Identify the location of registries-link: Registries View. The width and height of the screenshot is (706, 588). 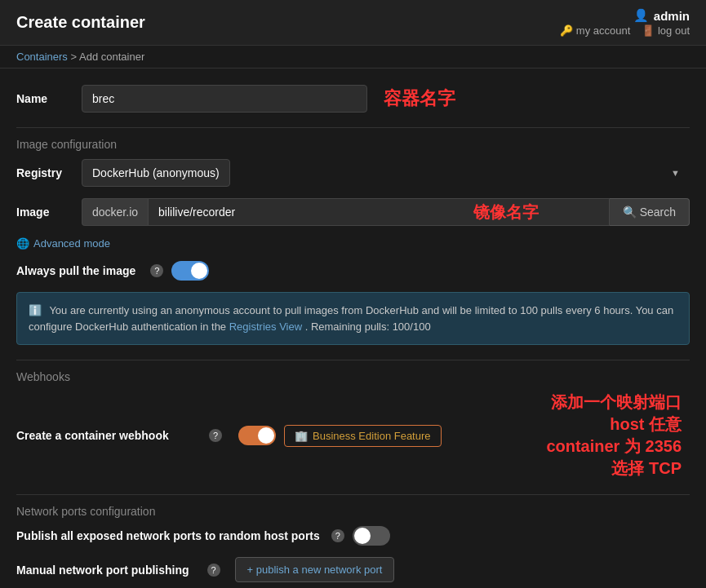
(266, 326).